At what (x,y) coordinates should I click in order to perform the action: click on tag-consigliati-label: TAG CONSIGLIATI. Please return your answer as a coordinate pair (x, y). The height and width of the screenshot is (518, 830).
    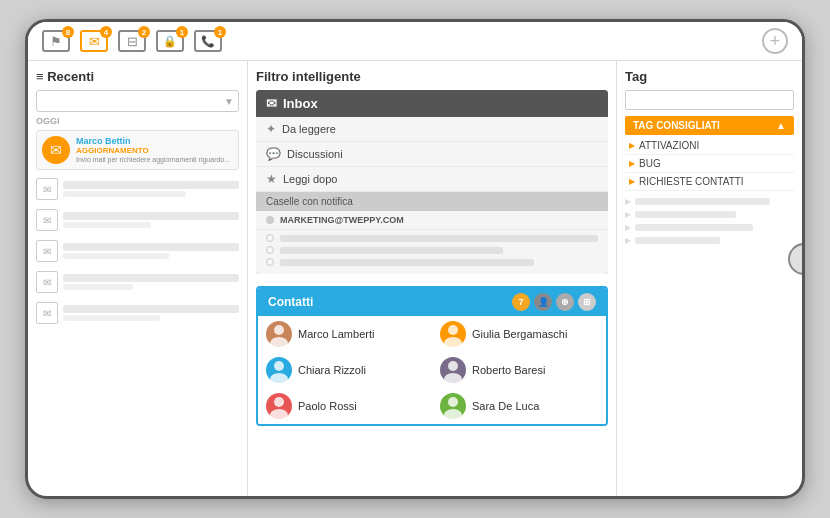
    Looking at the image, I should click on (676, 126).